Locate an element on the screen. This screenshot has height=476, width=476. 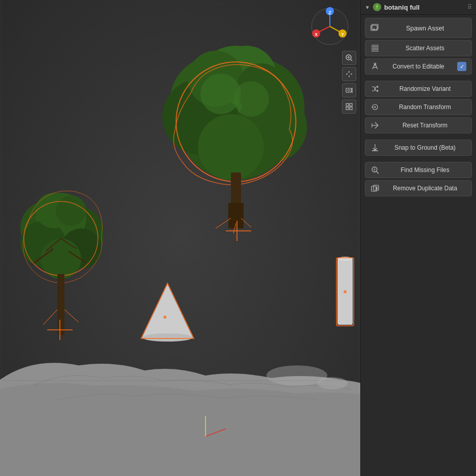
remove-duplicate-data-button: Remove Duplicate Data is located at coordinates (418, 188).